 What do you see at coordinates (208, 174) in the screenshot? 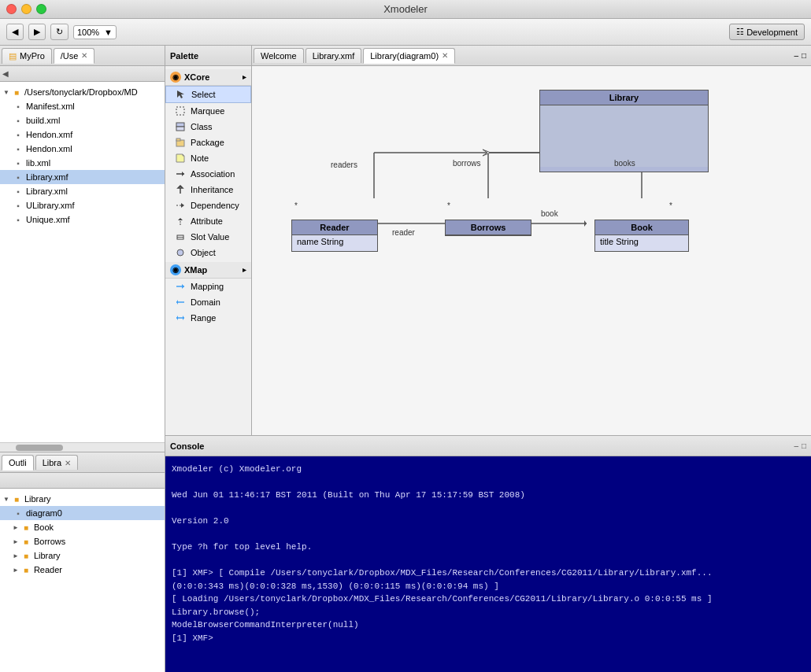
I see `palette-item-association: Association` at bounding box center [208, 174].